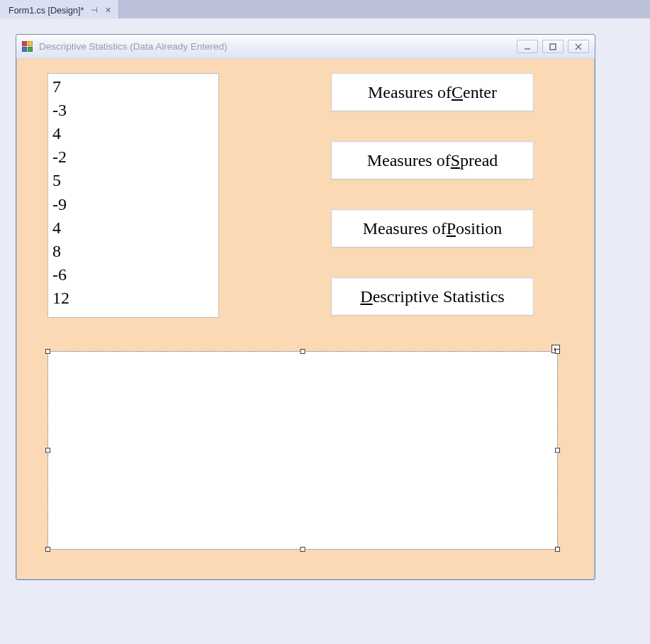 This screenshot has height=644, width=650. What do you see at coordinates (432, 296) in the screenshot?
I see `descriptive-statistics-button: Descriptive Statistics` at bounding box center [432, 296].